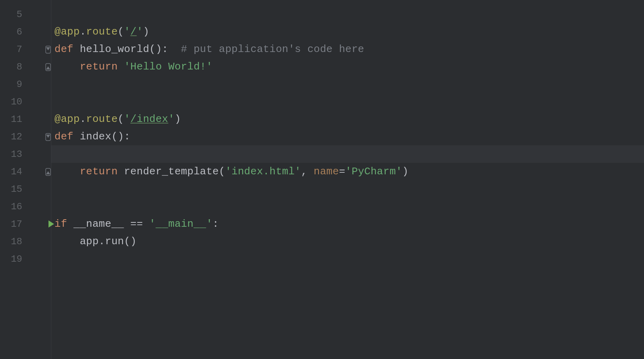 This screenshot has width=644, height=359. I want to click on code-token: if, so click(64, 224).